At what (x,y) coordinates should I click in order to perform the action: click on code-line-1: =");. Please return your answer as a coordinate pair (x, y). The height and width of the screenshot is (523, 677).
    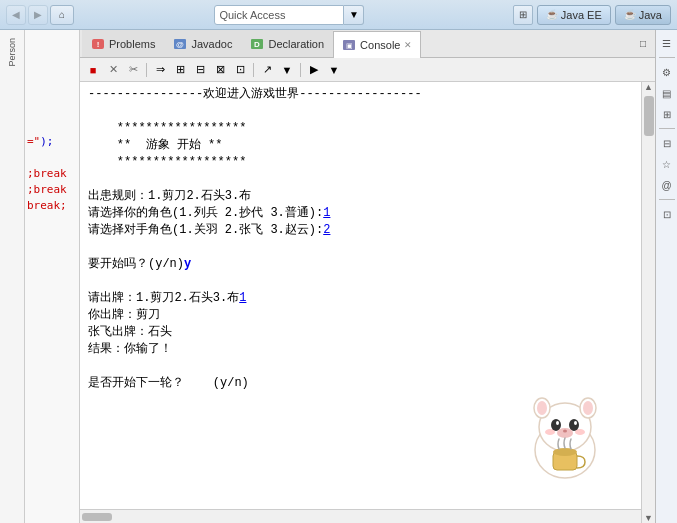
    Looking at the image, I should click on (52, 142).